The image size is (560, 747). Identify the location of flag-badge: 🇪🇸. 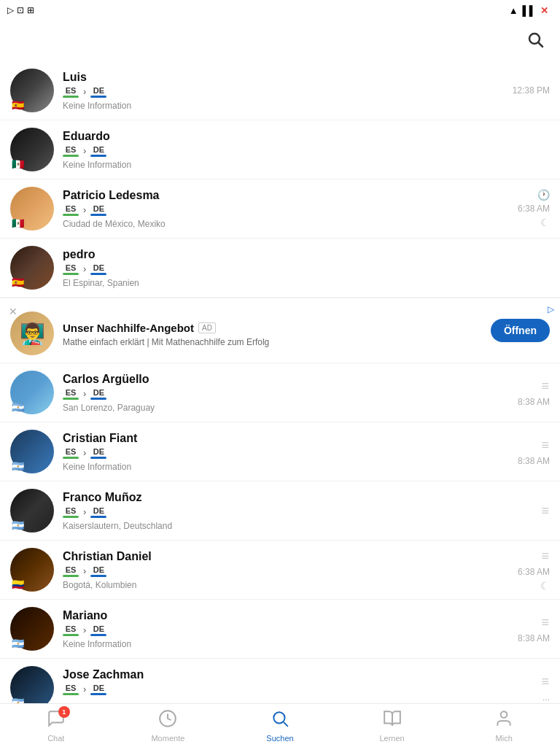
(18, 105).